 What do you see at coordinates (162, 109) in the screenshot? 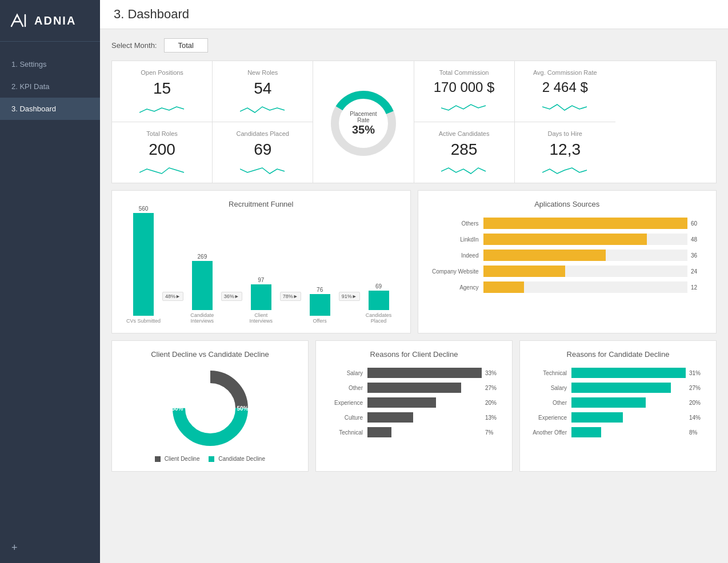
I see `sparkline-open-positions` at bounding box center [162, 109].